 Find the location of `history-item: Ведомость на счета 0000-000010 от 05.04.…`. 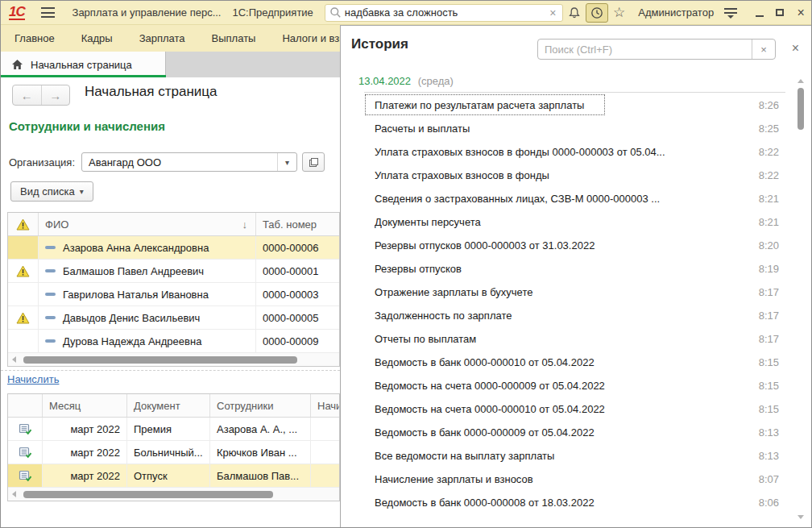

history-item: Ведомость на счета 0000-000010 от 05.04.… is located at coordinates (566, 410).